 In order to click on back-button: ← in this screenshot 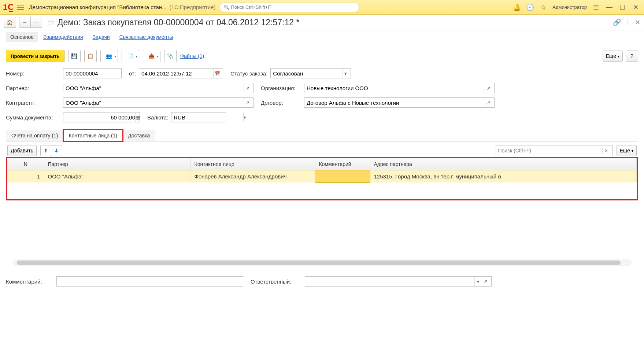, I will do `click(25, 22)`.